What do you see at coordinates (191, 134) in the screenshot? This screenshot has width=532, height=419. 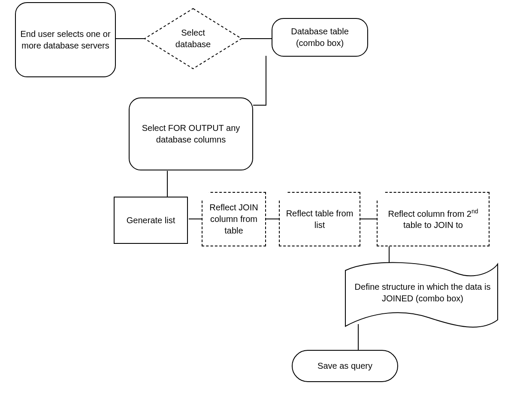 I see `node-select-columns: Select FOR OUTPUT any database columns` at bounding box center [191, 134].